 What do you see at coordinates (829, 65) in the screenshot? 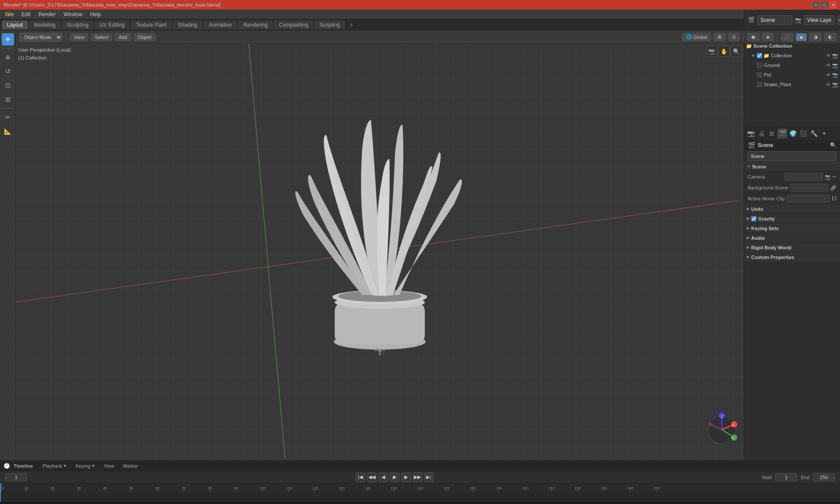
I see `ground-vis-icon: 👁` at bounding box center [829, 65].